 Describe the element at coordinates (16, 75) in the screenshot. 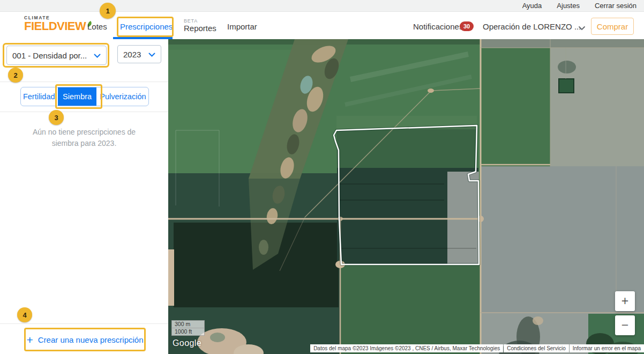

I see `annotation-marker-2: 2` at that location.